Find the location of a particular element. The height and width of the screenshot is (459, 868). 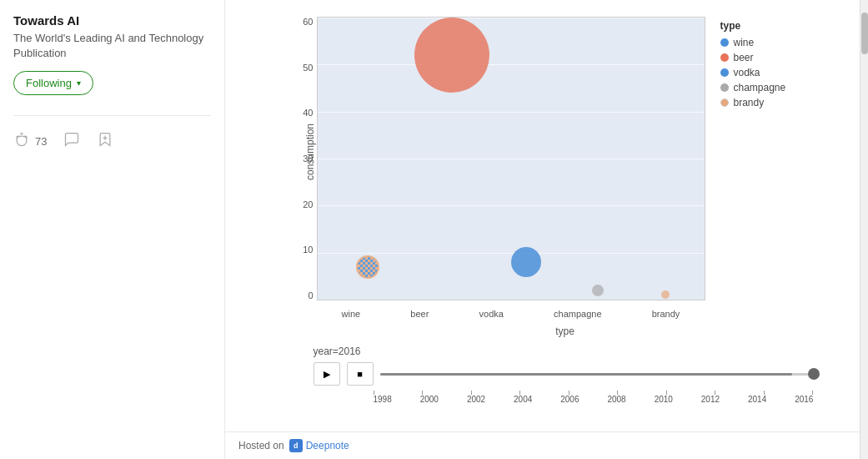

legend-title: type is located at coordinates (758, 26).